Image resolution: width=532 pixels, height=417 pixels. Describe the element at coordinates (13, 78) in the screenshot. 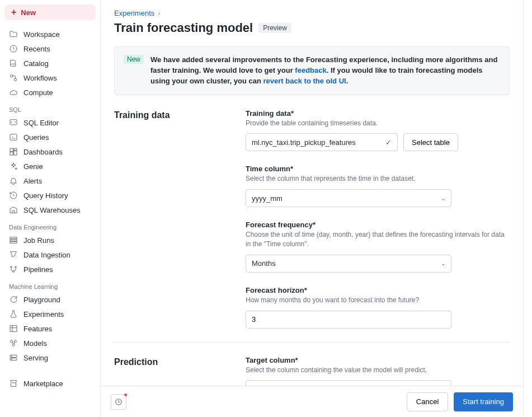

I see `workflow-icon` at that location.